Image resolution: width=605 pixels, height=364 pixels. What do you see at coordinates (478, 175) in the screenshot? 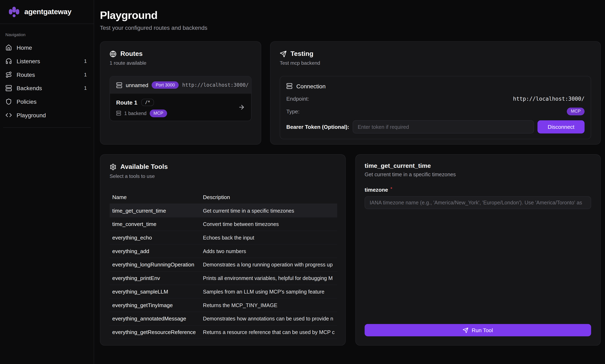
I see `selected-tool-description: Get current time in a specific timezones` at bounding box center [478, 175].